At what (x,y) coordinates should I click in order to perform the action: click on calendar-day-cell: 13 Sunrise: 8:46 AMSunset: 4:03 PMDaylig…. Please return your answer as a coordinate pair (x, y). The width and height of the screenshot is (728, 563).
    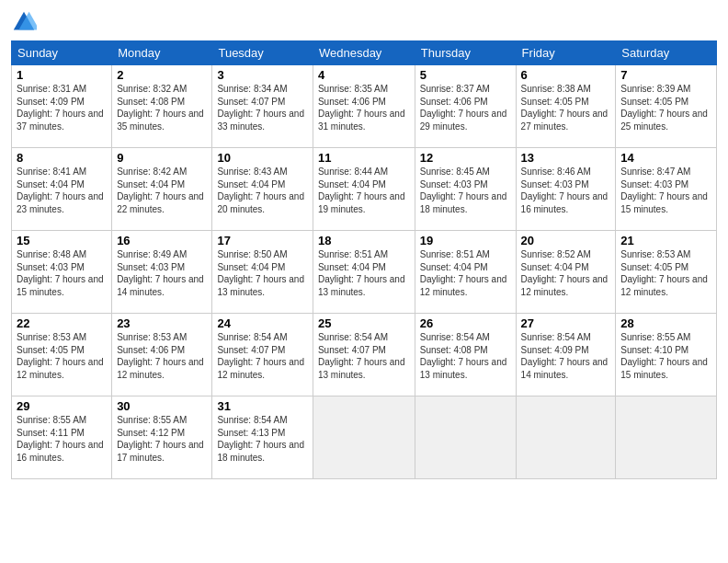
    Looking at the image, I should click on (566, 190).